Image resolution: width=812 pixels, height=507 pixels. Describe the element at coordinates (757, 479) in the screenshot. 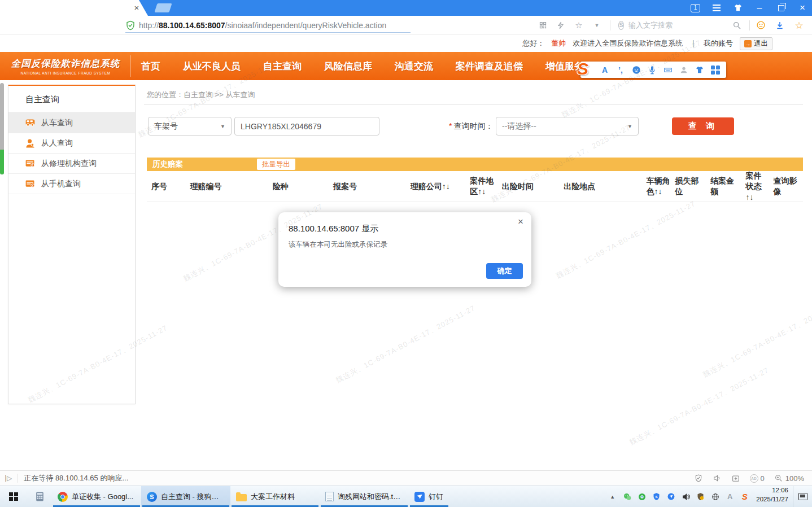

I see `ad-block-counter: AD 0` at that location.